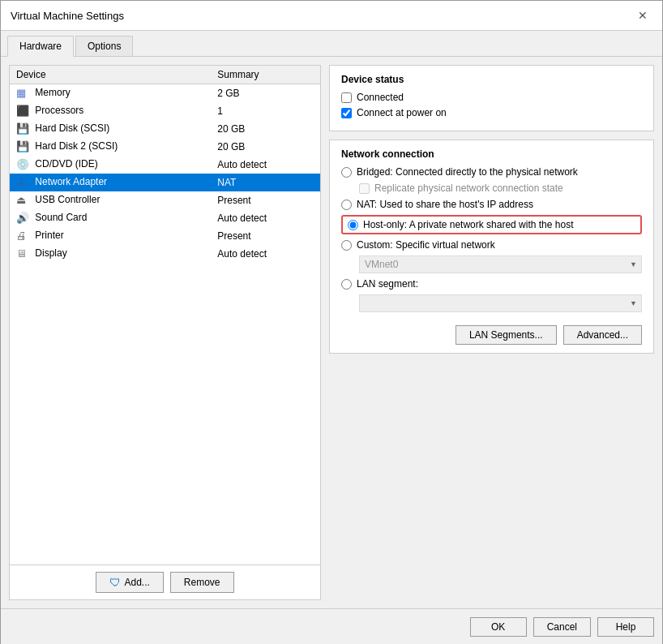  Describe the element at coordinates (643, 15) in the screenshot. I see `close-button: ✕` at that location.